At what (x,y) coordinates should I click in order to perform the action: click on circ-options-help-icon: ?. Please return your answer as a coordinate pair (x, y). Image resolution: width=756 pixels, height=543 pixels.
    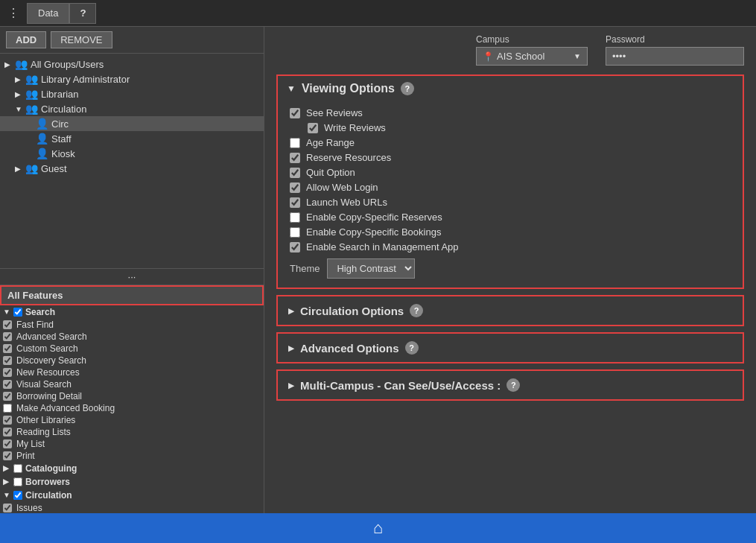
    Looking at the image, I should click on (416, 311).